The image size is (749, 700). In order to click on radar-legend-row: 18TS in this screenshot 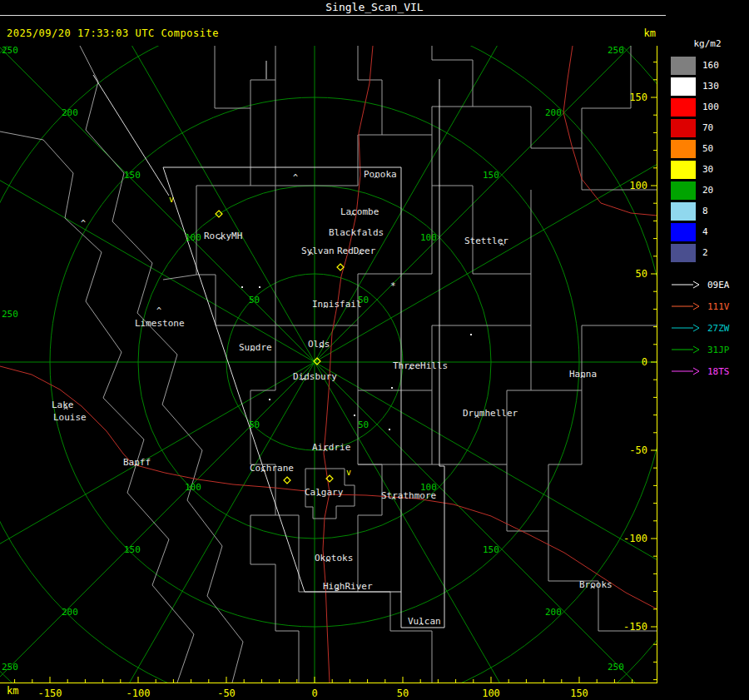, I will do `click(707, 371)`.